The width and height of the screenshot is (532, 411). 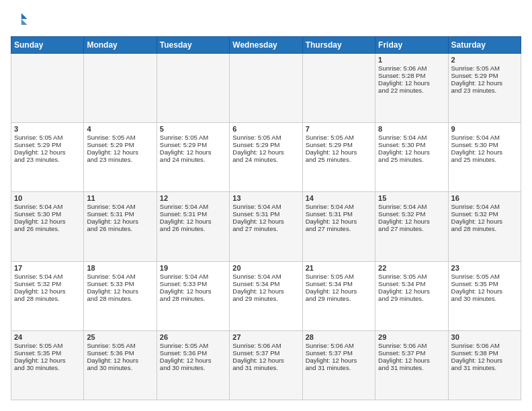 I want to click on calendar-cell: 24Sunrise: 5:05 AMSunset: 5:35 PMDayligh…, so click(x=48, y=365).